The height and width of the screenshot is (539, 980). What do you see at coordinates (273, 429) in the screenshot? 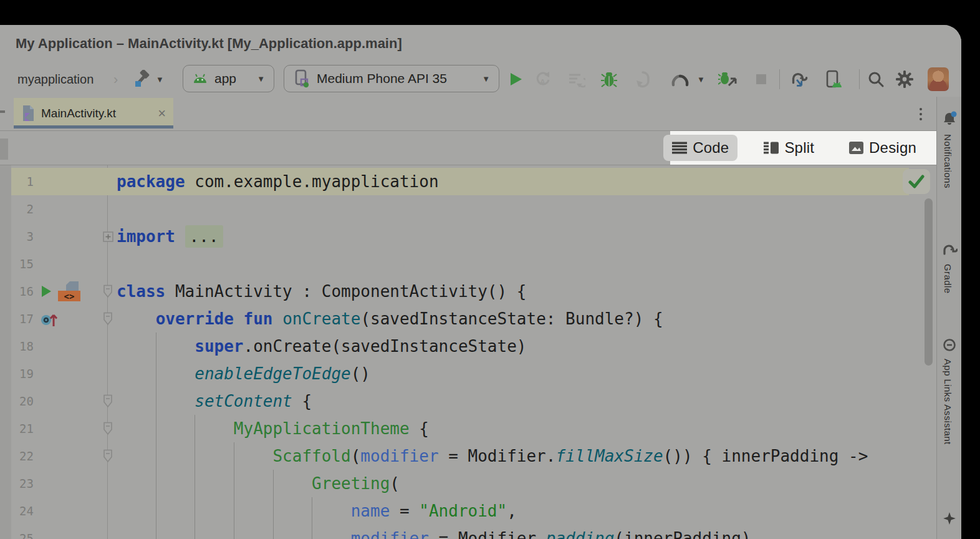
I see `code-text: MyApplicationTheme {` at bounding box center [273, 429].